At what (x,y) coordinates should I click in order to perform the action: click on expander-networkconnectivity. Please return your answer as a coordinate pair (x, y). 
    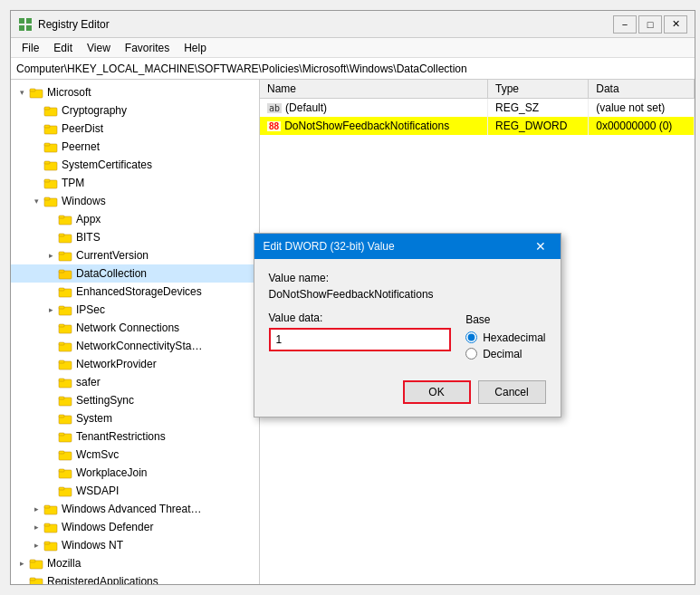
    Looking at the image, I should click on (51, 346).